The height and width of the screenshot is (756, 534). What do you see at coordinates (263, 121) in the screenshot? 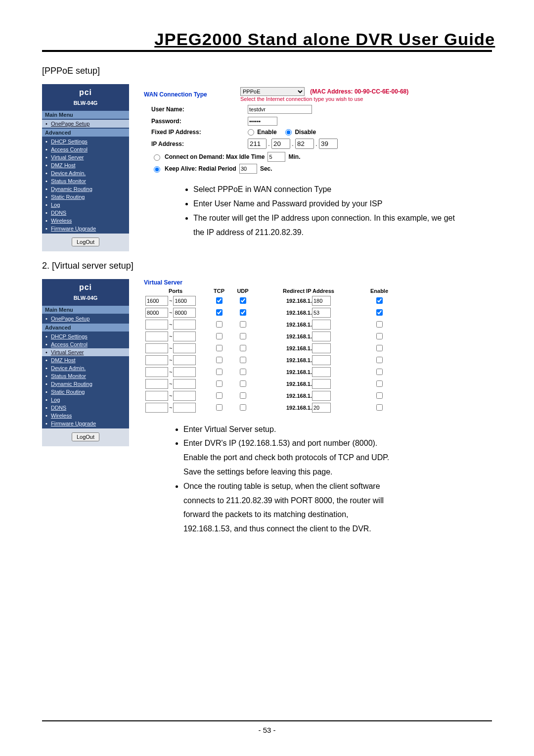
I see `password-input` at bounding box center [263, 121].